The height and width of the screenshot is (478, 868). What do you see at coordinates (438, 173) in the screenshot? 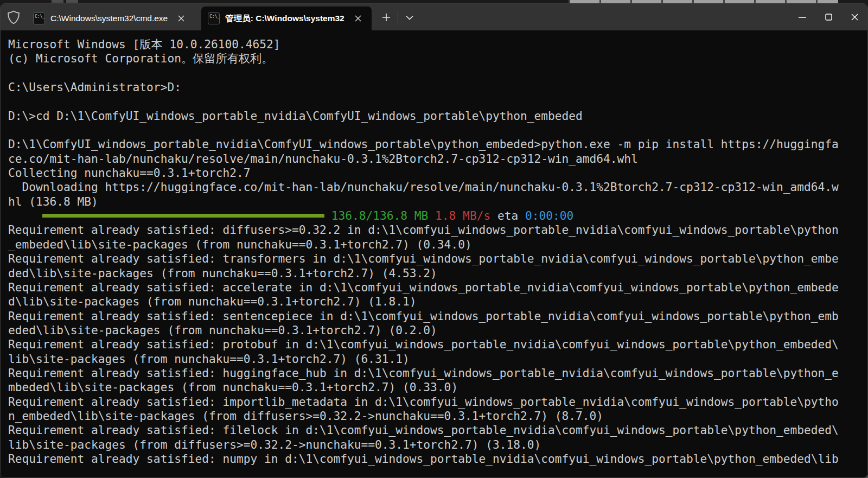
I see `terminal-line: Collecting nunchaku==0.3.1+torch2.7` at bounding box center [438, 173].